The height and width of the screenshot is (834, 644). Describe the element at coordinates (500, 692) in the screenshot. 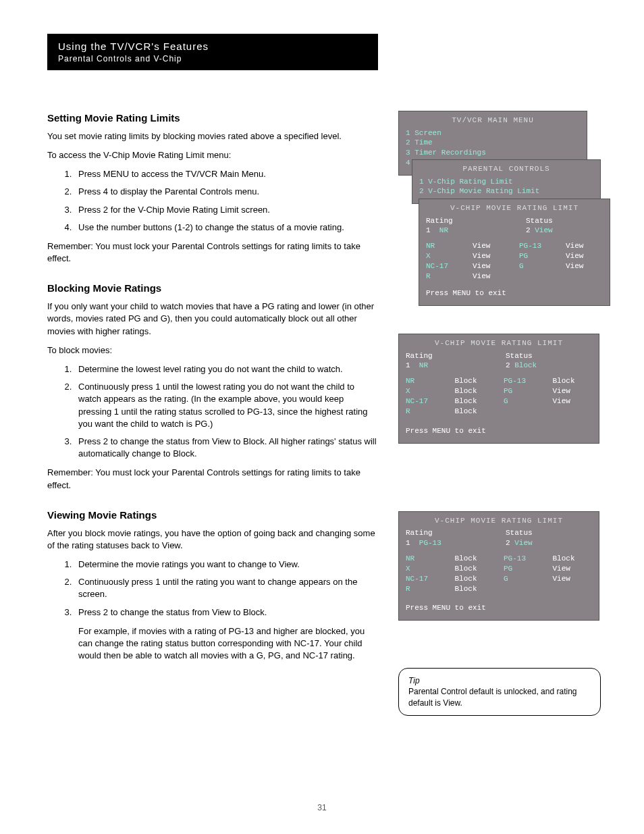

I see `tip-box: Tip Parental Control default is unlocked…` at that location.